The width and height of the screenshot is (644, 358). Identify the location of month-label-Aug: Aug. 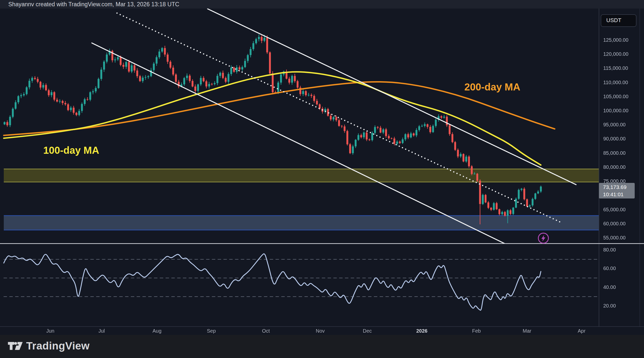
(157, 331).